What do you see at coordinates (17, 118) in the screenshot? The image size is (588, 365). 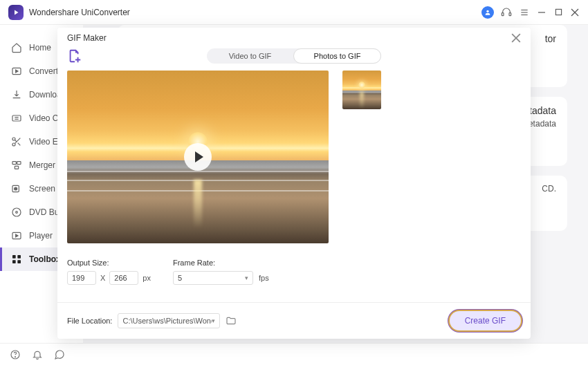 I see `compressor-icon` at bounding box center [17, 118].